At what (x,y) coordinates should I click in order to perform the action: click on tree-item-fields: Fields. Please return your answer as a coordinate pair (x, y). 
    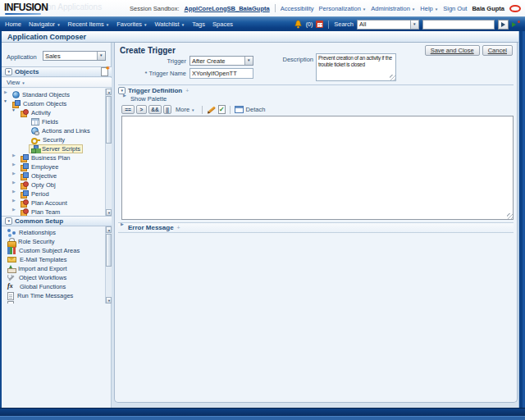
    Looking at the image, I should click on (57, 121).